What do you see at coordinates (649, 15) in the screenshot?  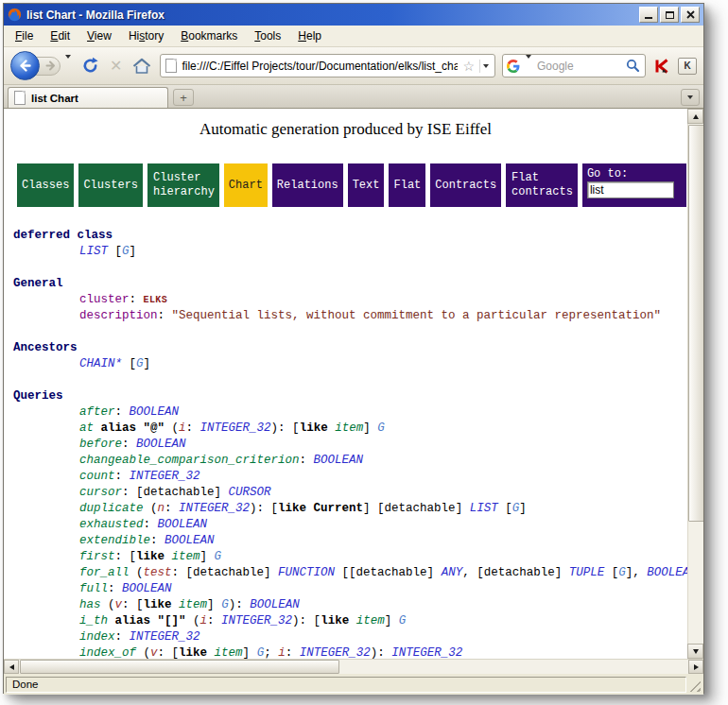 I see `minimize-button` at bounding box center [649, 15].